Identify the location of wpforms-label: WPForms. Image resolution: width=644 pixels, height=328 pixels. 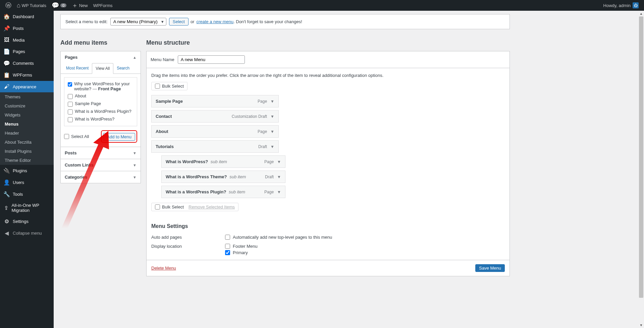
(103, 5).